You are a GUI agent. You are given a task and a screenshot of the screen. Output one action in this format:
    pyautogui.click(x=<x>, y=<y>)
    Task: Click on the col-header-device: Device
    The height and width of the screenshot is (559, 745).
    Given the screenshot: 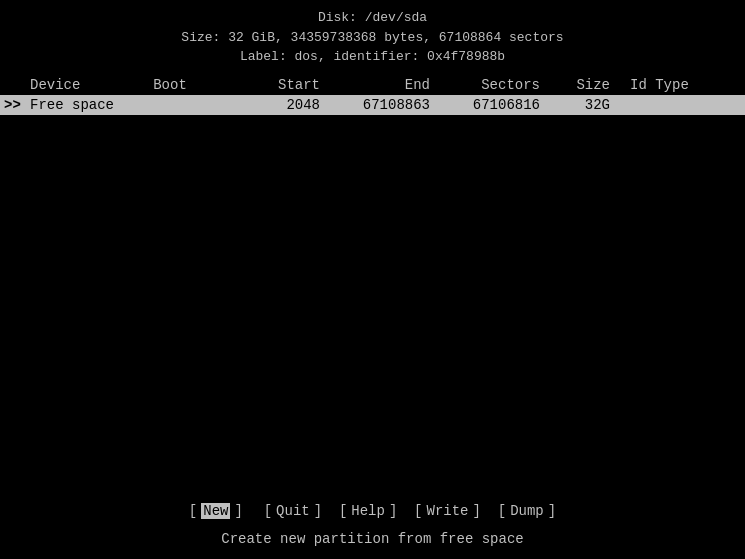 What is the action you would take?
    pyautogui.click(x=55, y=85)
    